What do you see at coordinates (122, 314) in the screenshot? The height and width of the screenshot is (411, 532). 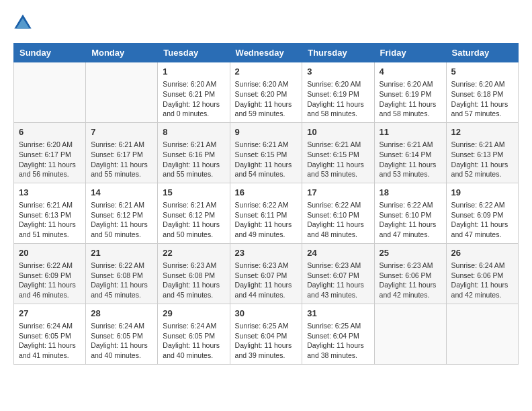 I see `day-number: 28` at bounding box center [122, 314].